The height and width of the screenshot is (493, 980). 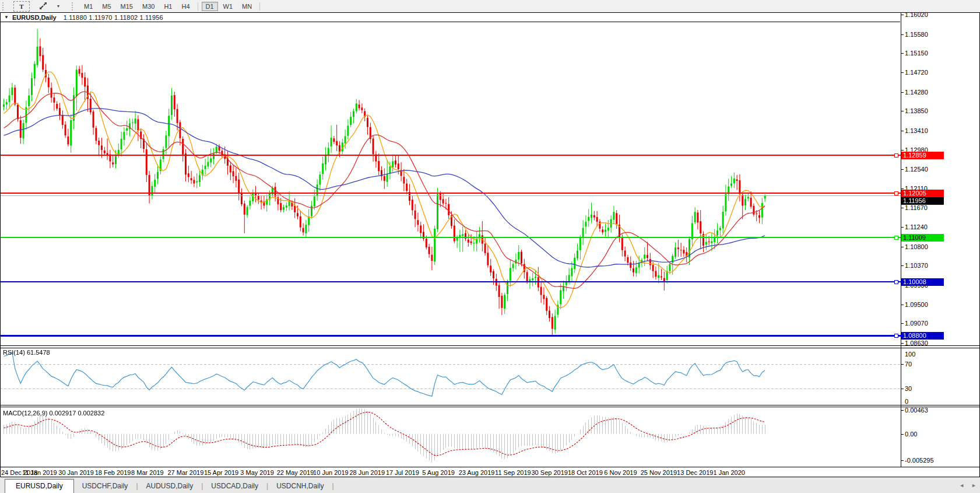 What do you see at coordinates (908, 364) in the screenshot?
I see `rsi-scale-label: 70` at bounding box center [908, 364].